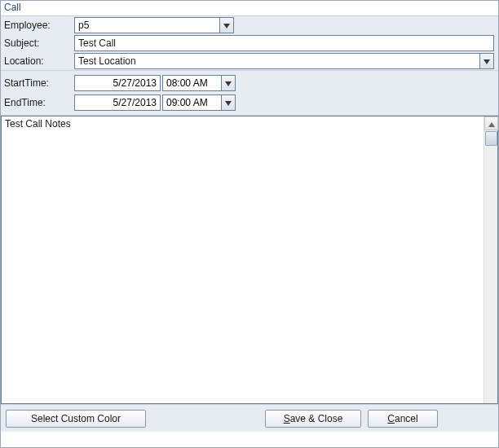 The height and width of the screenshot is (448, 499). Describe the element at coordinates (492, 124) in the screenshot. I see `chevron-up-icon` at that location.